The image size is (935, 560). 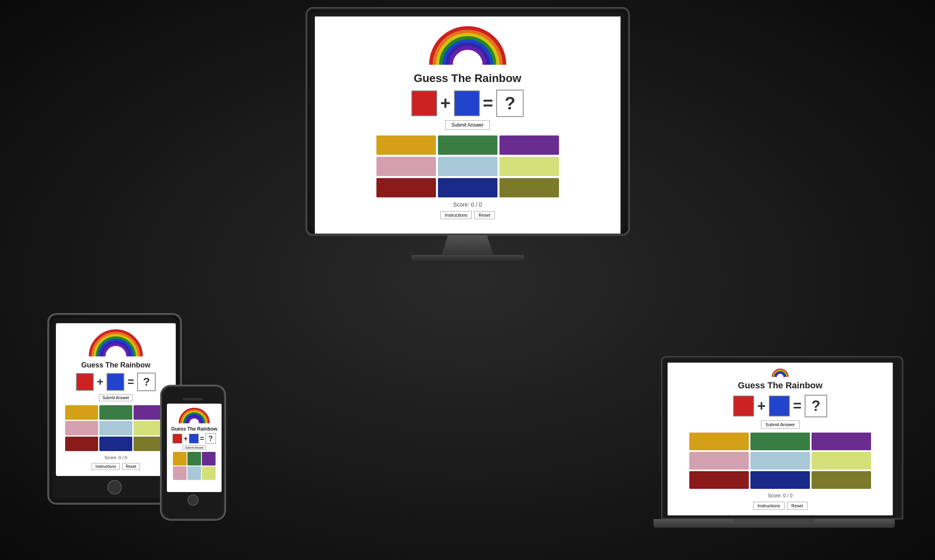 I want to click on color-opt-l6, so click(x=841, y=461).